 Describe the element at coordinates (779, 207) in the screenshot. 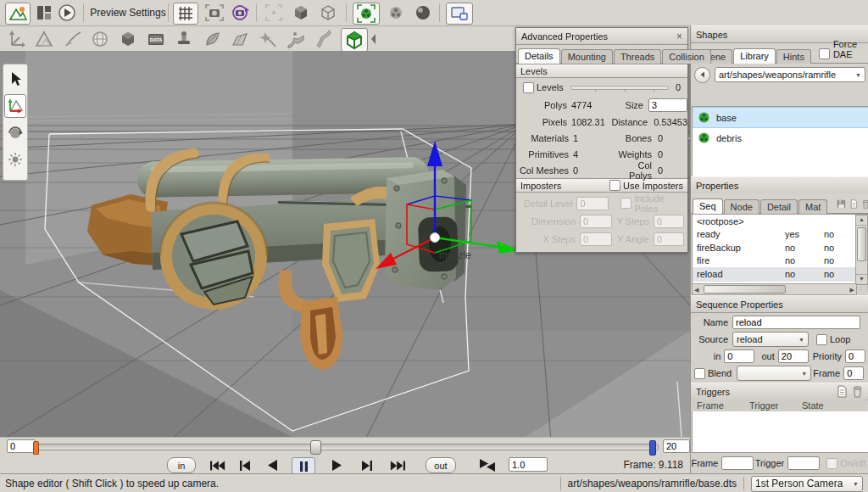

I see `tab-detail: Detail` at that location.